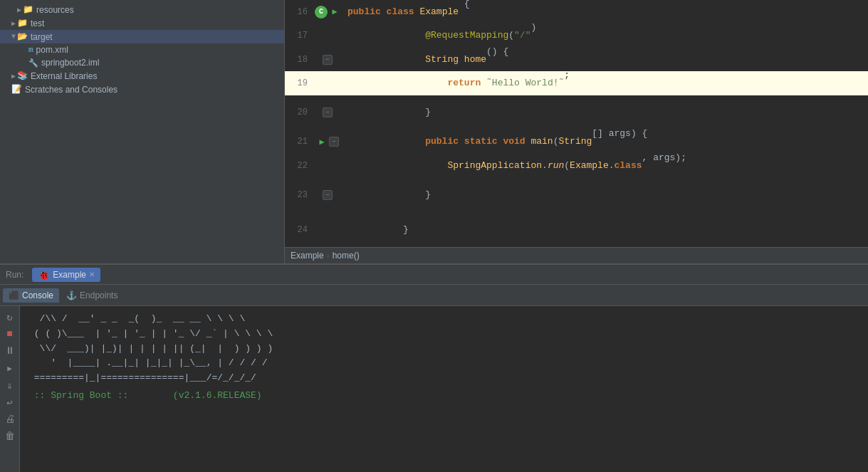  Describe the element at coordinates (71, 90) in the screenshot. I see `tree-label-scratches: Scratches and Consoles` at that location.